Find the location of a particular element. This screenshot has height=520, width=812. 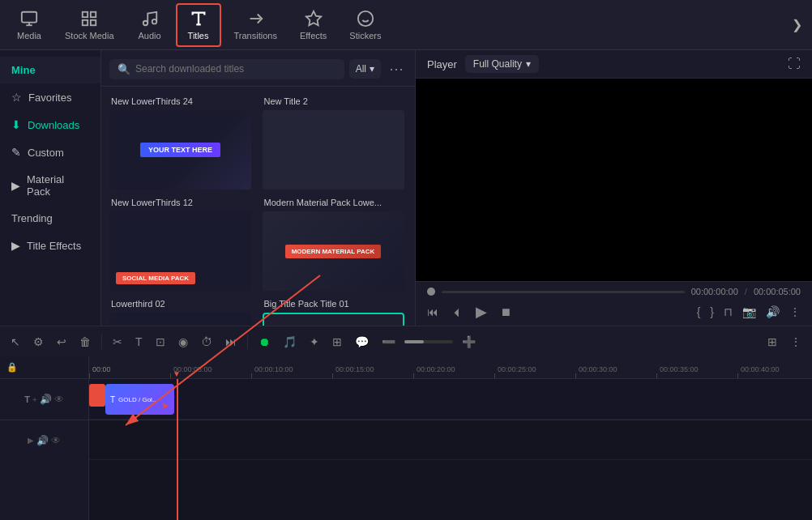

thumb-lower24: YOUR TEXT HERE is located at coordinates (180, 150).